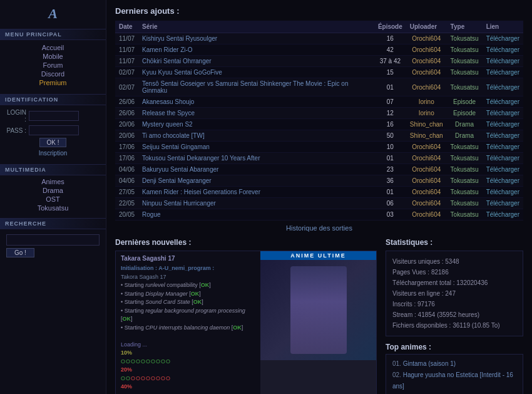 Image resolution: width=532 pixels, height=394 pixels. I want to click on table-row: 26/06 Akanesasu Shoujo 07 Iorino Episode…, so click(319, 102).